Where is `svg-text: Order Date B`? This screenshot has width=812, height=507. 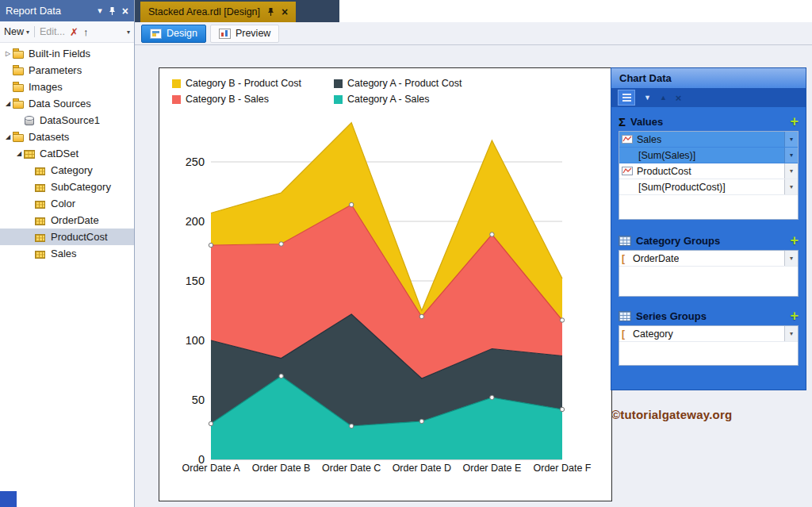
svg-text: Order Date B is located at coordinates (282, 468).